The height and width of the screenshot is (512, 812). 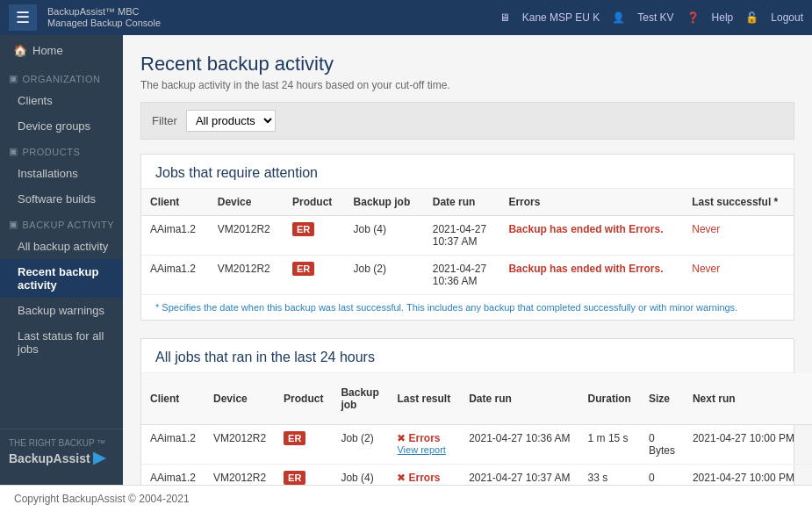 What do you see at coordinates (61, 311) in the screenshot?
I see `sidebar-item-backup-warnings: Backup warnings` at bounding box center [61, 311].